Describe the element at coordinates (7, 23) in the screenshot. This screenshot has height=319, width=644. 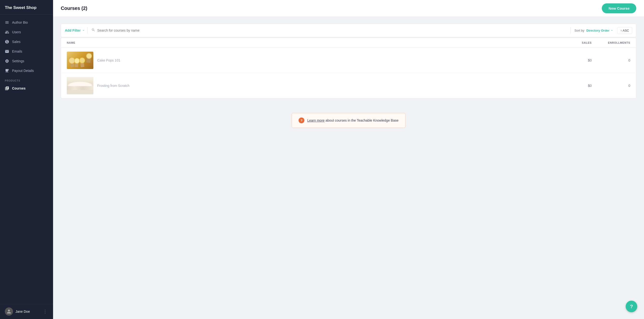
I see `menu-icon` at that location.